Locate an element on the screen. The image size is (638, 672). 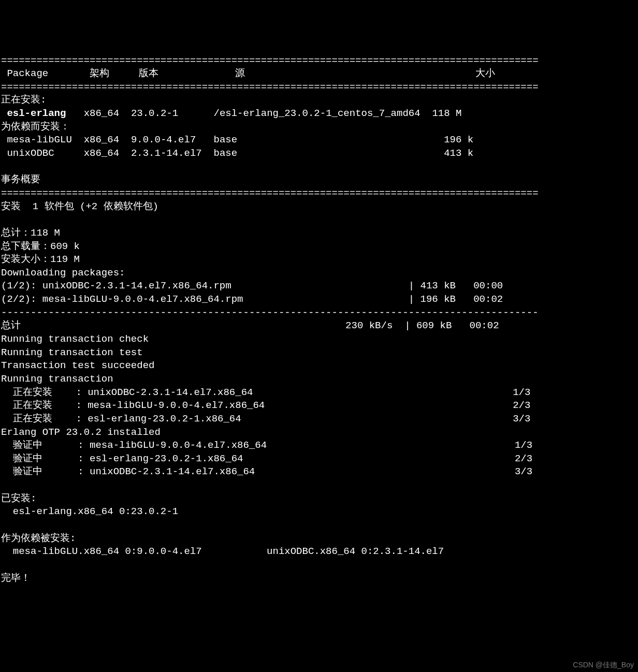
total-time: 00:02 is located at coordinates (485, 326).